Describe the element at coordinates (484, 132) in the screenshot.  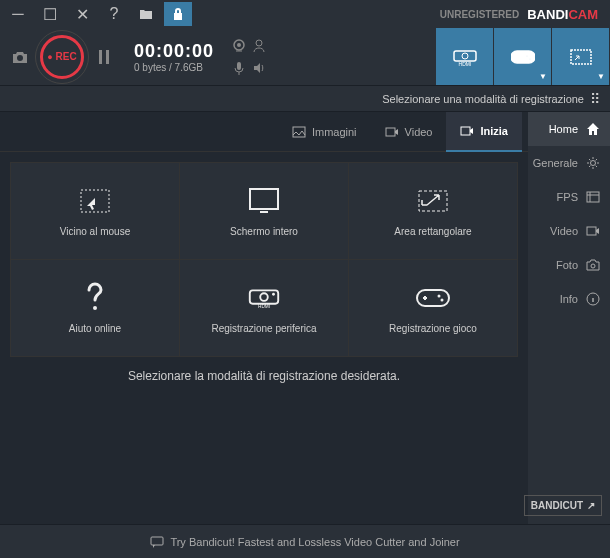
I see `tab-inizia: Inizia` at that location.